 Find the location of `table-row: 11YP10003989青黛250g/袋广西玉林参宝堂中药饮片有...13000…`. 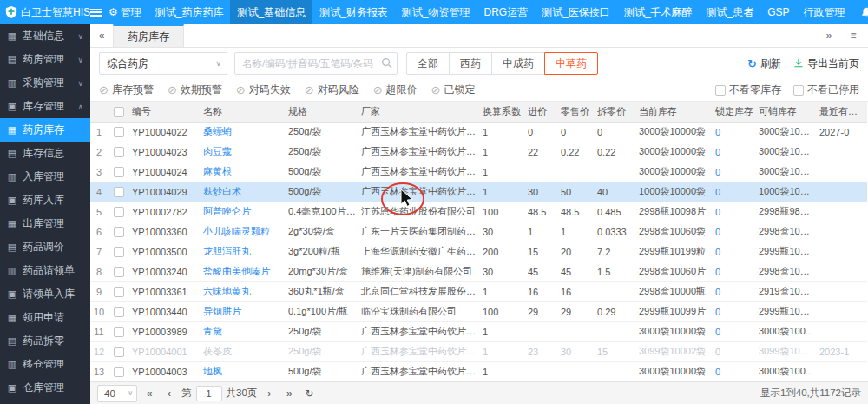

table-row: 11YP10003989青黛250g/袋广西玉林参宝堂中药饮片有...13000… is located at coordinates (479, 332).